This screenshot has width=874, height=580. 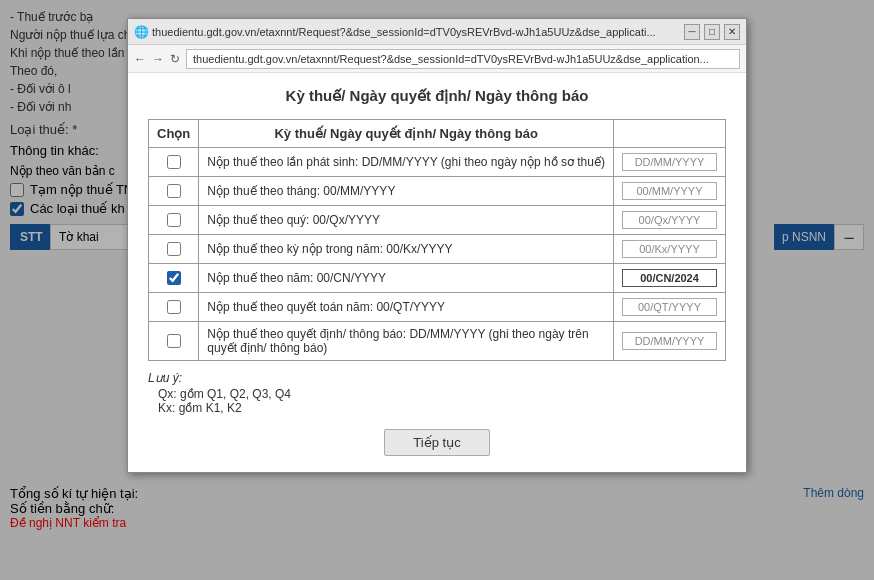 What do you see at coordinates (406, 220) in the screenshot?
I see `row-label-2: Nộp thuế theo quý: 00/Qx/YYYY` at bounding box center [406, 220].